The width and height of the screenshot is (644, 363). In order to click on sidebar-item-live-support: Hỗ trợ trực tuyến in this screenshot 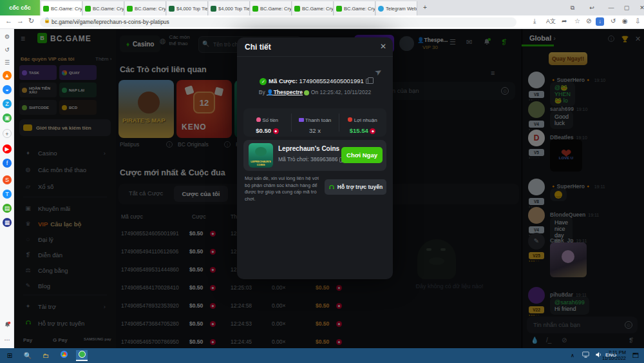, I will do `click(65, 323)`.